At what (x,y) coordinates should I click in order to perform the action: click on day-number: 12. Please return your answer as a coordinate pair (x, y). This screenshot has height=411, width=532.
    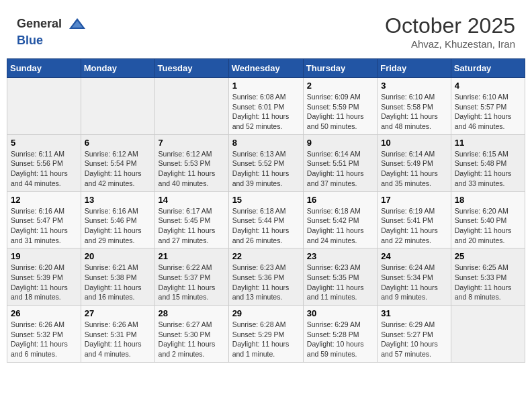
    Looking at the image, I should click on (44, 200).